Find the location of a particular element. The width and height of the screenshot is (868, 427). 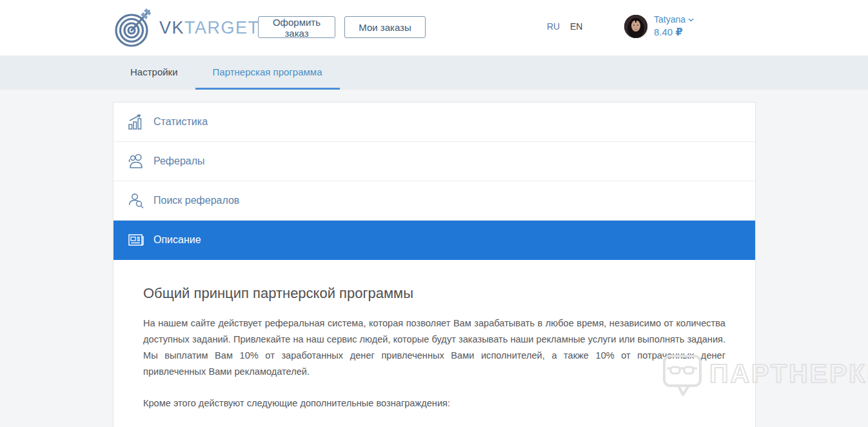

ruble-icon: ₽ is located at coordinates (678, 32).